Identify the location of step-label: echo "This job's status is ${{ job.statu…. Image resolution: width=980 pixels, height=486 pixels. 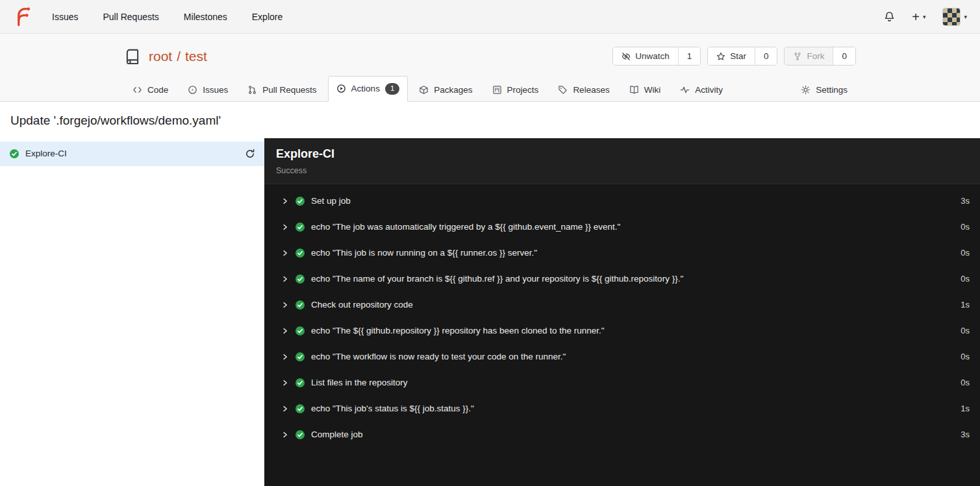
(392, 409).